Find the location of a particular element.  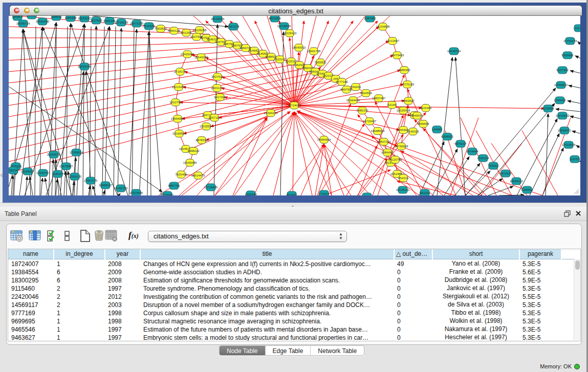

svg-text: 8215958 is located at coordinates (548, 108).